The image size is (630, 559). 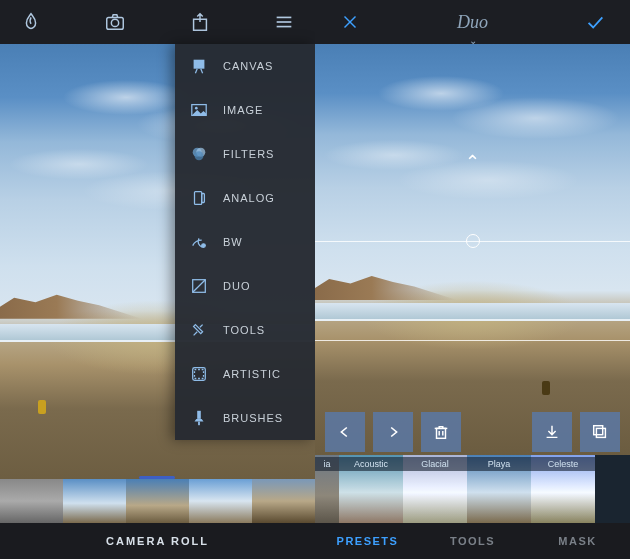 I want to click on menu-item-canvas: CANVAS, so click(x=245, y=66).